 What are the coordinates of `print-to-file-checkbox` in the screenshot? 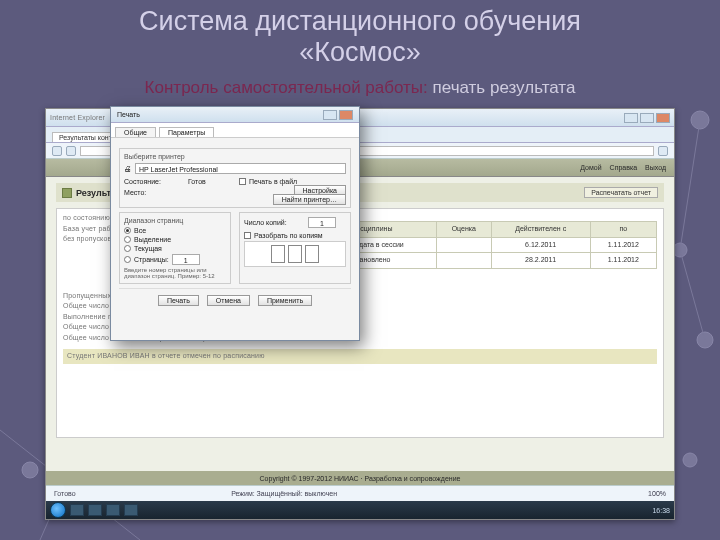 It's located at (242, 182).